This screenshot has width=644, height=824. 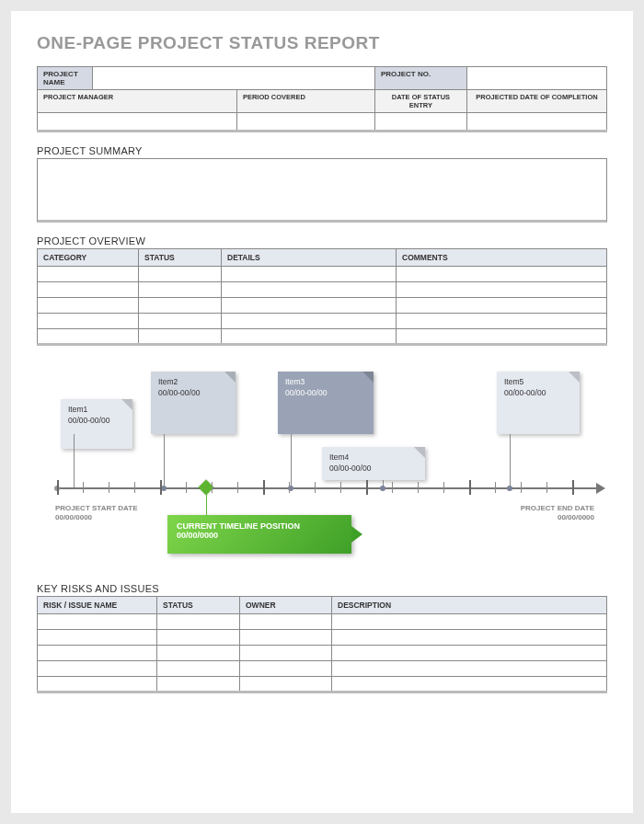 I want to click on timeline-item-5: Item500/00-00/00, so click(x=538, y=403).